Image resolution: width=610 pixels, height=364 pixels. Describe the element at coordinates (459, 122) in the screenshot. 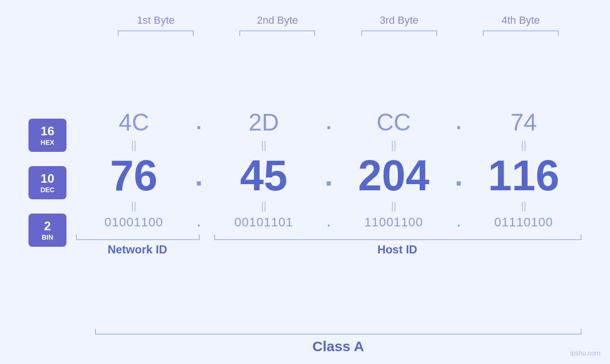

I see `dot3: .` at that location.